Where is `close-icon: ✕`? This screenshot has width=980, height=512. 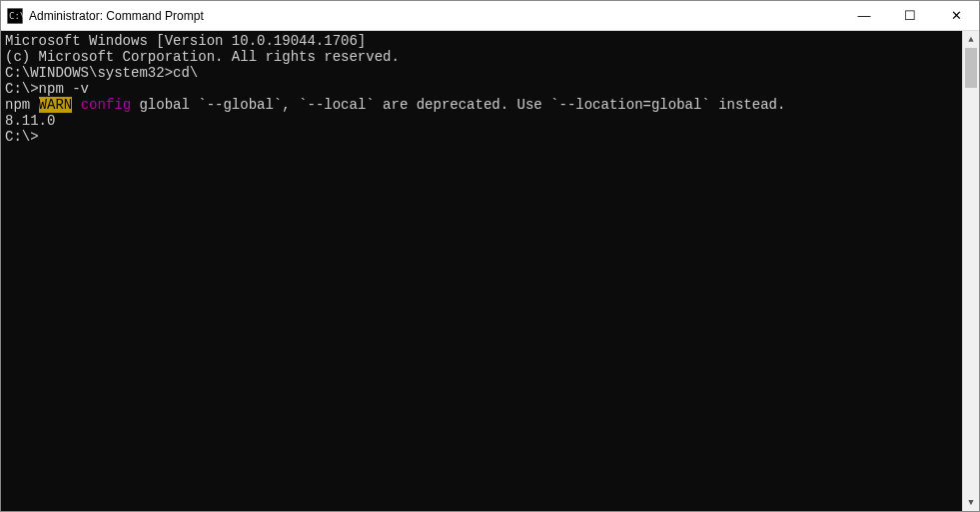 close-icon: ✕ is located at coordinates (957, 16).